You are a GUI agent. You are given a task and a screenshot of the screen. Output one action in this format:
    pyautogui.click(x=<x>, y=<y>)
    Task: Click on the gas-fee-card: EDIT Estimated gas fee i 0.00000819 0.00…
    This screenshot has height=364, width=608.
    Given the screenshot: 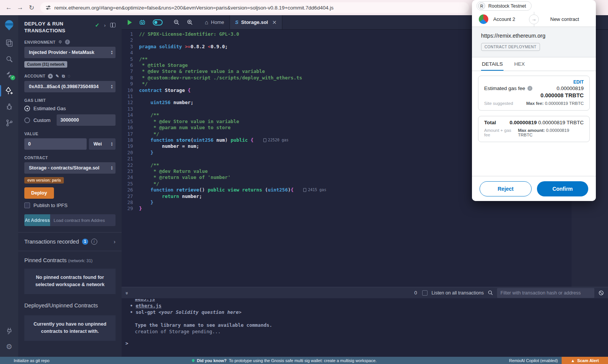 What is the action you would take?
    pyautogui.click(x=534, y=93)
    